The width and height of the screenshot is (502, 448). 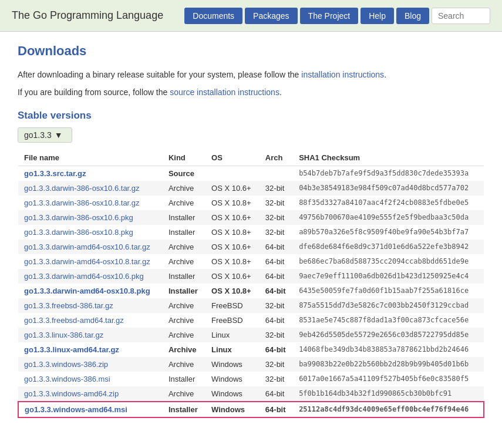 I want to click on table-row: go1.3.3.darwin-amd64-osx10.8.tar.gzArchi…, so click(x=251, y=262).